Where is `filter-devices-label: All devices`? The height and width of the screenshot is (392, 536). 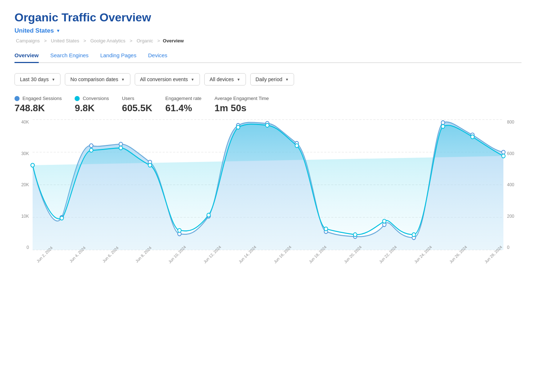 filter-devices-label: All devices is located at coordinates (222, 79).